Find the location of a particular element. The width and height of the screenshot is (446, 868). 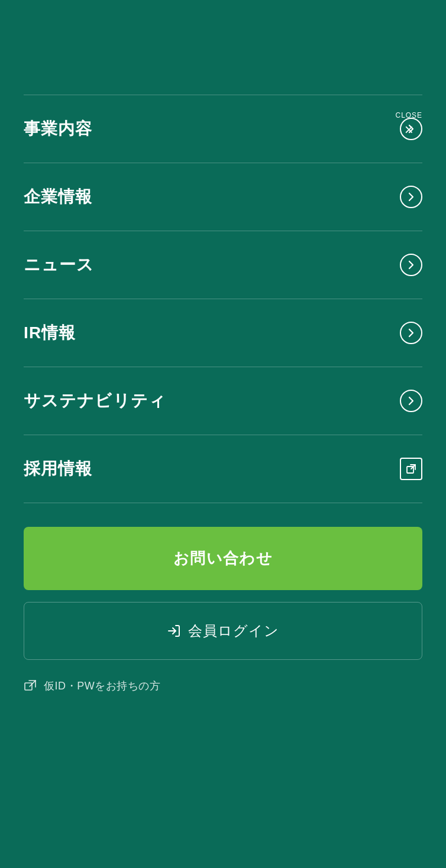

nav-item-business: 事業内容 is located at coordinates (223, 129).